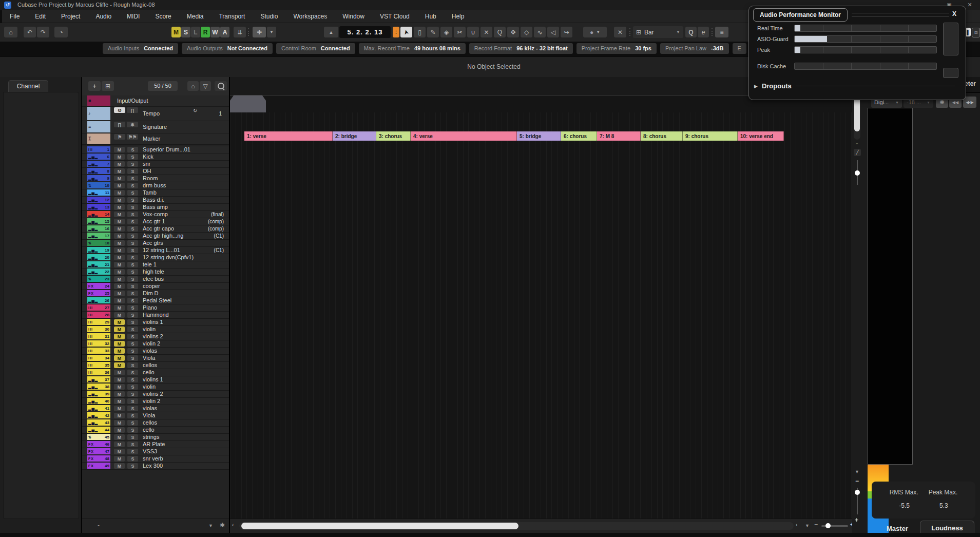  I want to click on track-row: ▂▅▂21MStele 1, so click(156, 265).